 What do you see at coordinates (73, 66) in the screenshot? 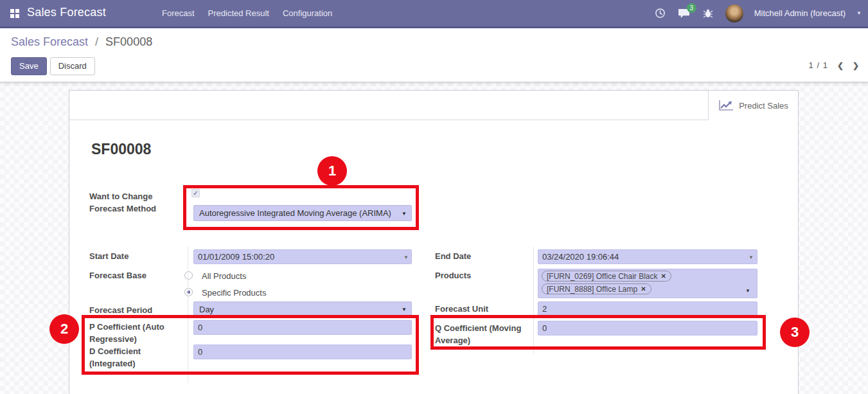
I see `discard-button: Discard` at bounding box center [73, 66].